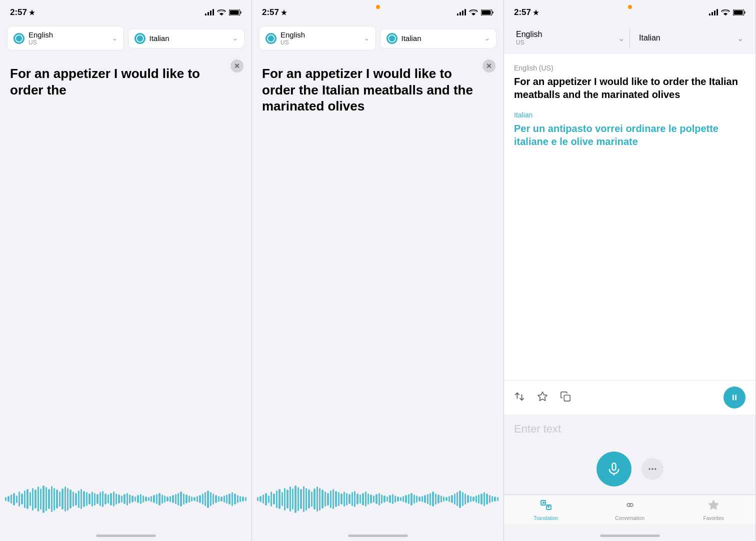 The image size is (756, 541). What do you see at coordinates (66, 38) in the screenshot?
I see `source-lang-btn-1: English US ⌄` at bounding box center [66, 38].